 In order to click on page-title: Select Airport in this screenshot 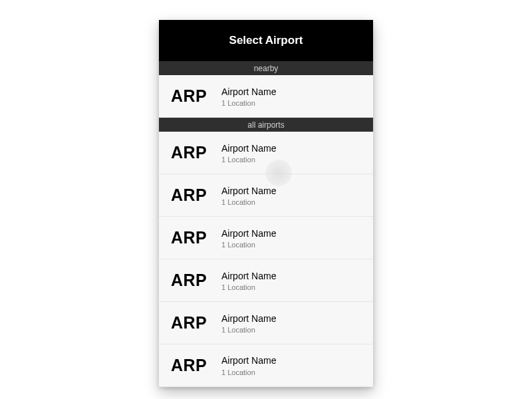, I will do `click(266, 41)`.